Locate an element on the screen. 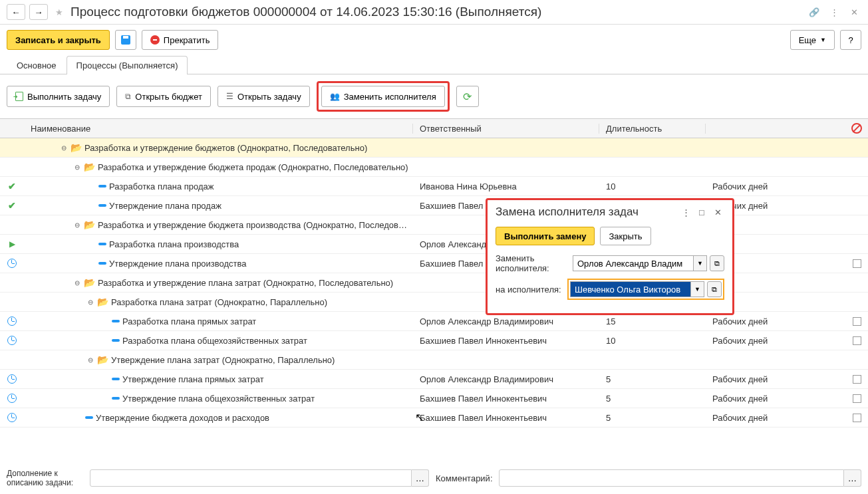  table-row: ⊖📂 Разработка плана затрат (Однократно, … is located at coordinates (434, 302).